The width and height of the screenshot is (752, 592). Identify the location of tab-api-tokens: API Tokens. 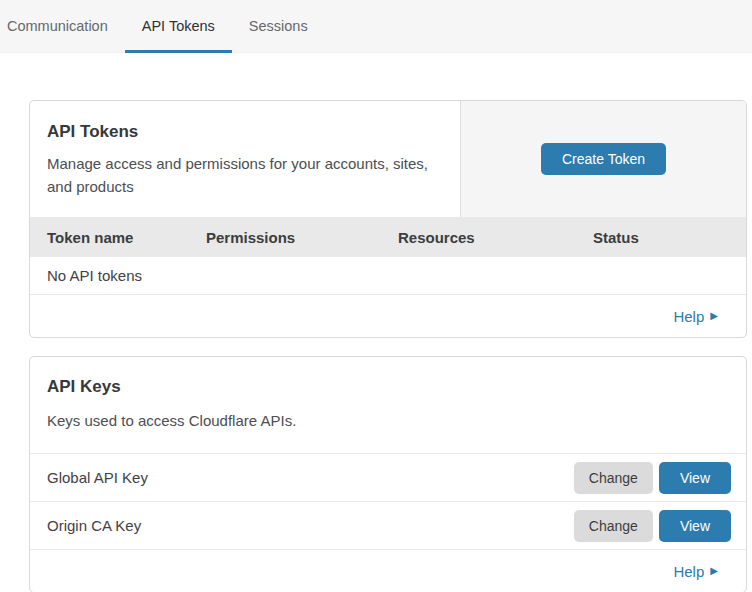
(178, 26).